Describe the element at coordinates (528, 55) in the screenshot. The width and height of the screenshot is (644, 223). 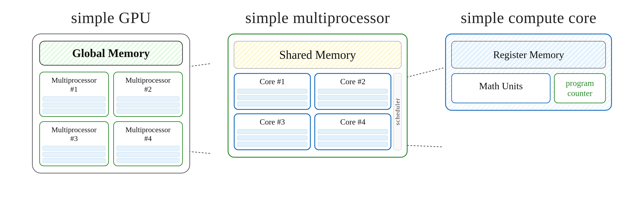
I see `register-memory-box: Register Memory` at that location.